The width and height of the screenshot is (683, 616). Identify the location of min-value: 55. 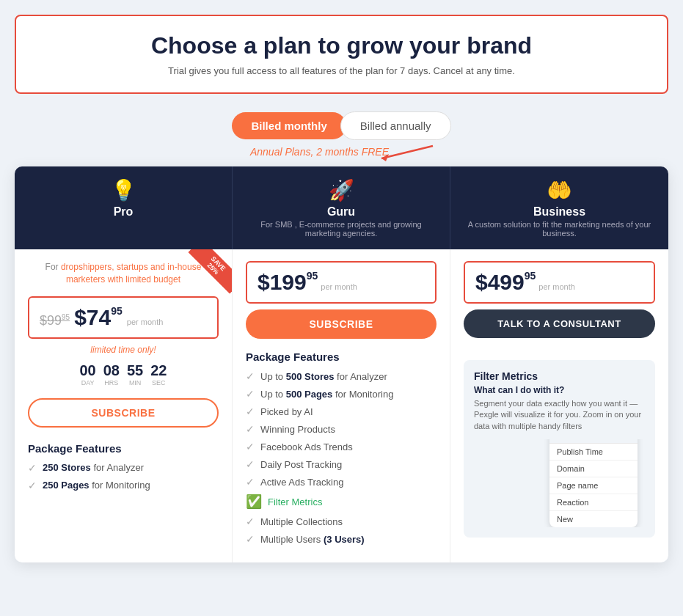
(135, 371).